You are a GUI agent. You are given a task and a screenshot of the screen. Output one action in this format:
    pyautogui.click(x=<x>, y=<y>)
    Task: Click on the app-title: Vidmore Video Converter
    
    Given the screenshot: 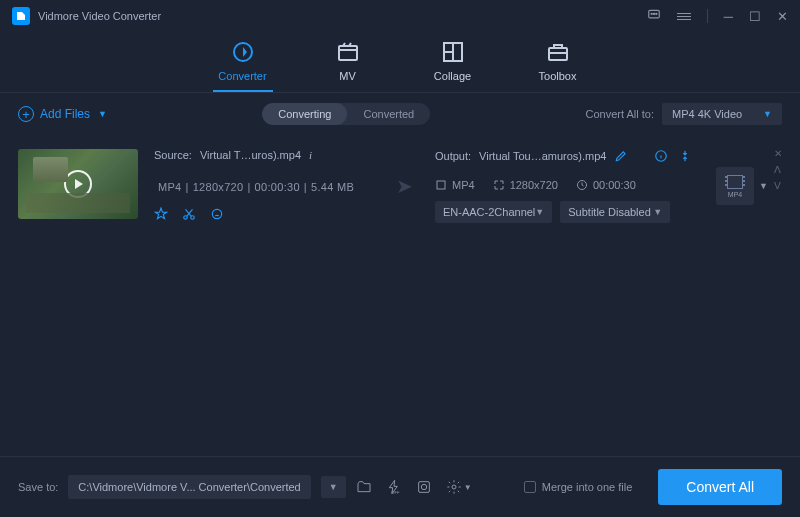 What is the action you would take?
    pyautogui.click(x=100, y=16)
    